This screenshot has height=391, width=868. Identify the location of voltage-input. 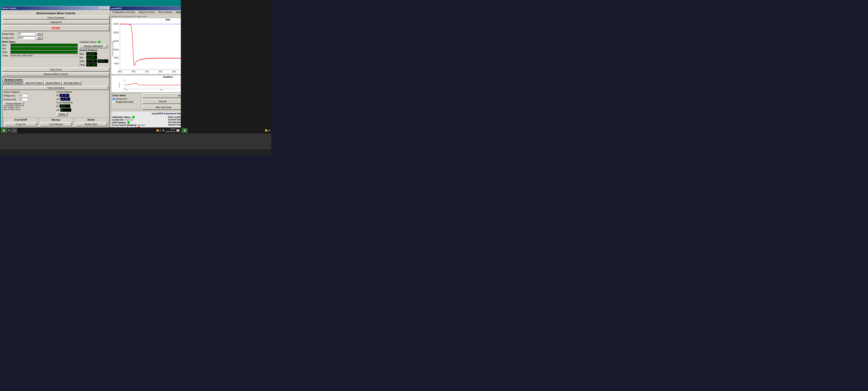
(24, 96).